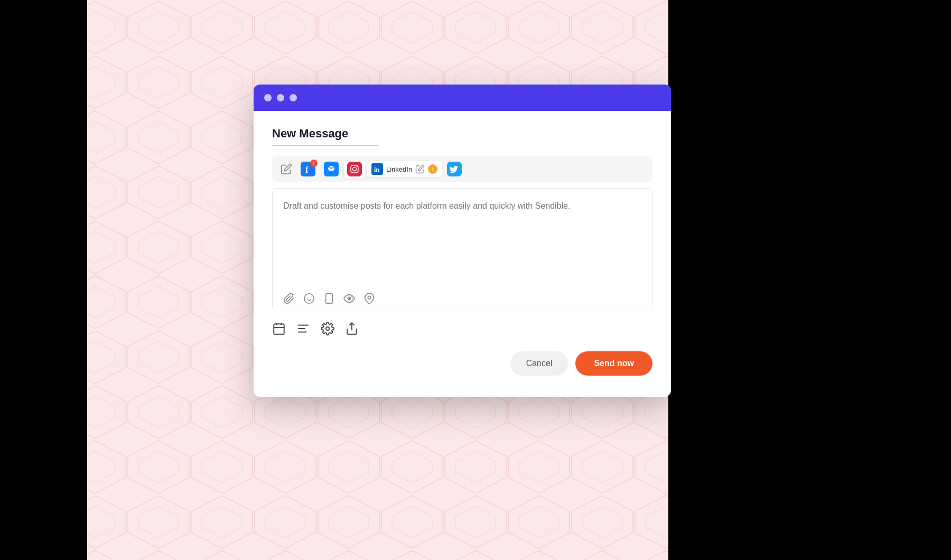 The height and width of the screenshot is (560, 951). What do you see at coordinates (462, 236) in the screenshot?
I see `compose-textarea` at bounding box center [462, 236].